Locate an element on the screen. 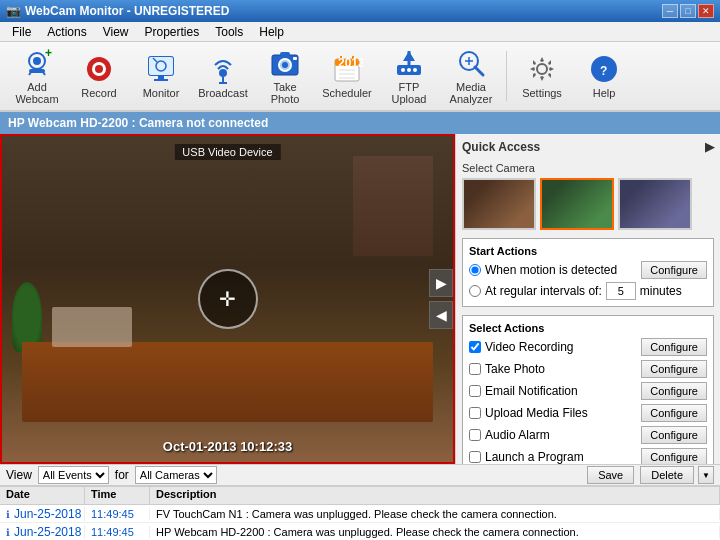 Image resolution: width=720 pixels, height=540 pixels. select-actions-title: Select Actions is located at coordinates (588, 328).